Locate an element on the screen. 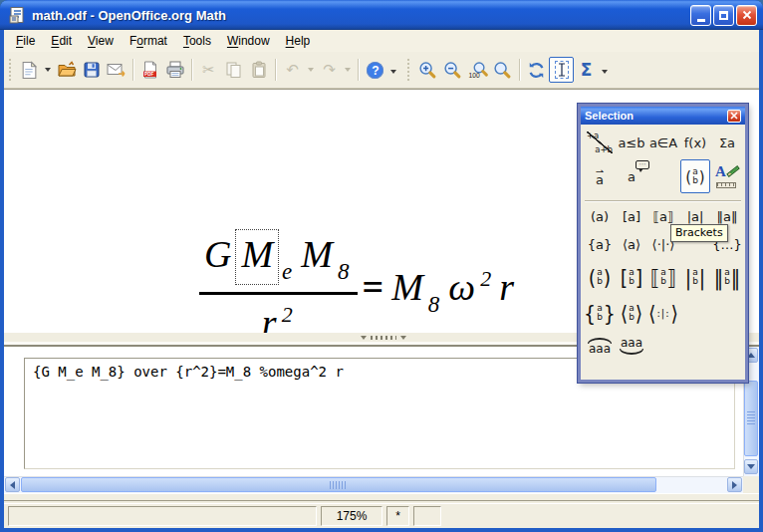  splitter-grip-icon is located at coordinates (383, 338).